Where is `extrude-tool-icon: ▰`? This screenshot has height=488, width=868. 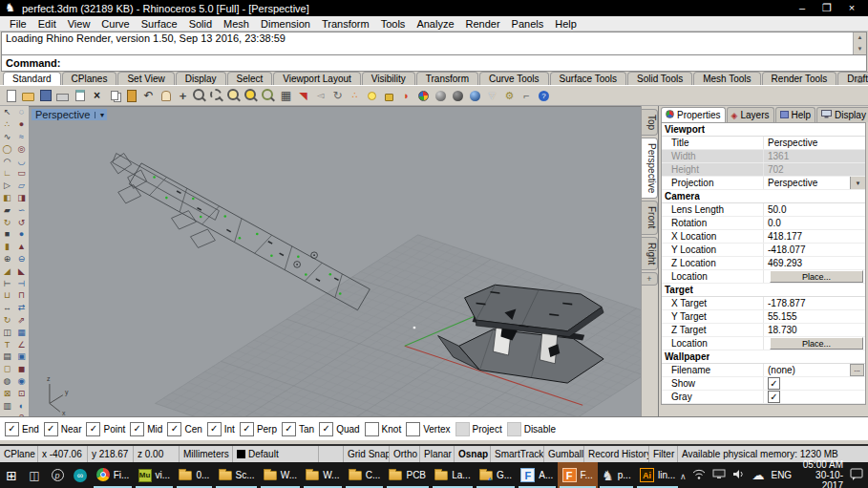 extrude-tool-icon: ▰ is located at coordinates (8, 210).